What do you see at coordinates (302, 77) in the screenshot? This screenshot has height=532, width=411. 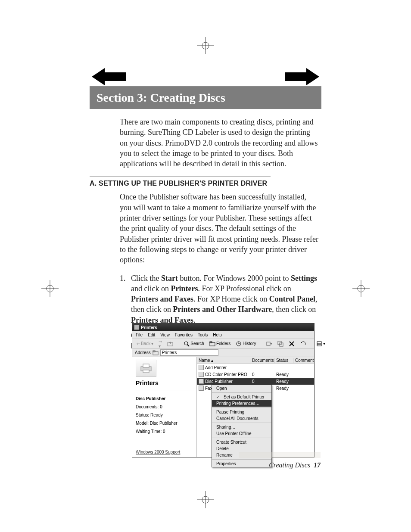 I see `next-page-button` at bounding box center [302, 77].